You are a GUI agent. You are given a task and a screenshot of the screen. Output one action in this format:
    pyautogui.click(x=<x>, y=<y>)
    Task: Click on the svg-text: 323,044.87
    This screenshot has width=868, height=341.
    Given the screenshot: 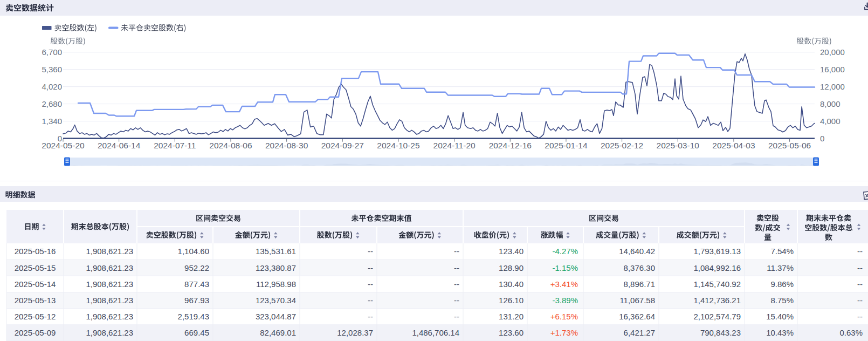 What is the action you would take?
    pyautogui.click(x=276, y=316)
    